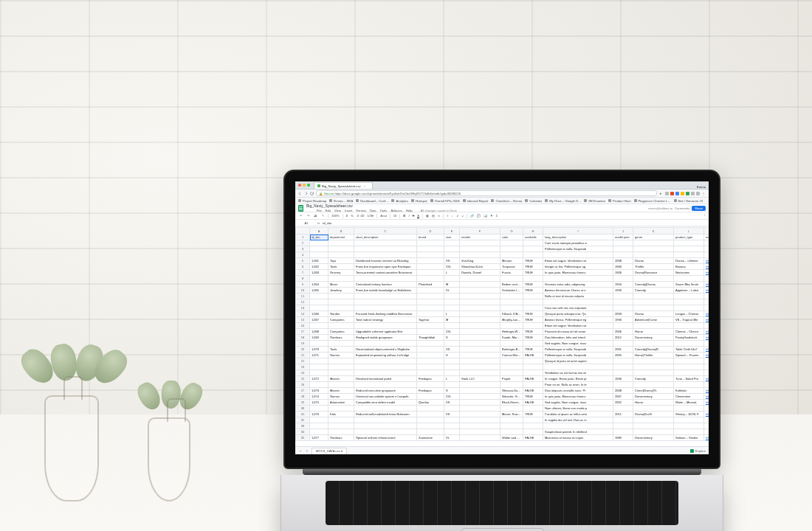  I want to click on cell: http://dummyimage.com/234x102.bmp, so click(707, 391).